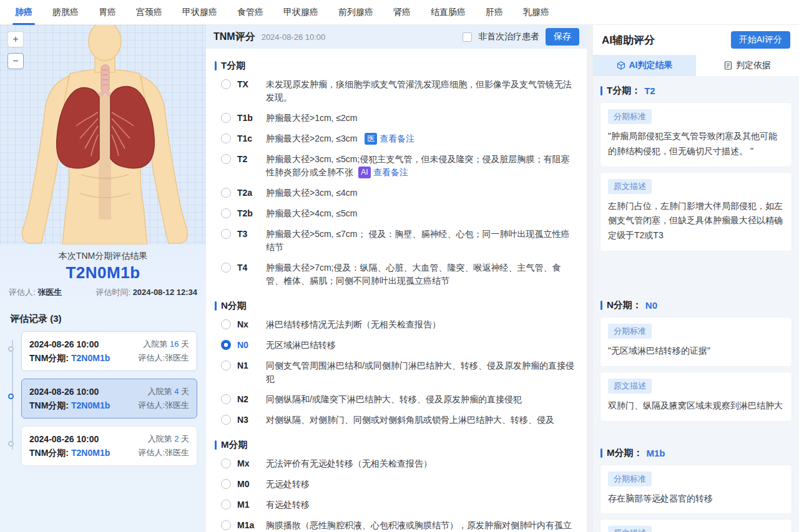 The height and width of the screenshot is (532, 799). Describe the element at coordinates (625, 453) in the screenshot. I see `ai-section-label: M分期：` at that location.